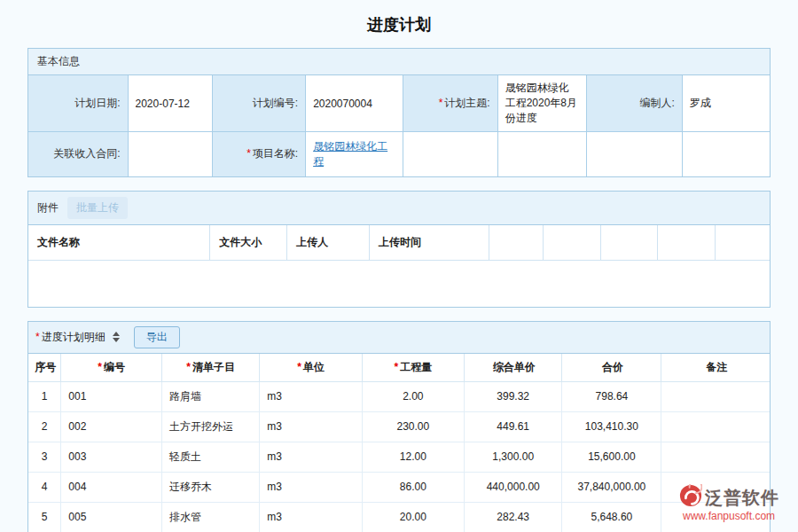  What do you see at coordinates (612, 517) in the screenshot?
I see `cell-total: 5,648.60` at bounding box center [612, 517].